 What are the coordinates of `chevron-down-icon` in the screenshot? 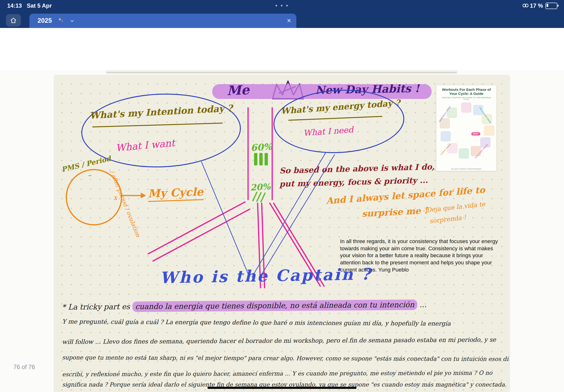 It's located at (72, 22).